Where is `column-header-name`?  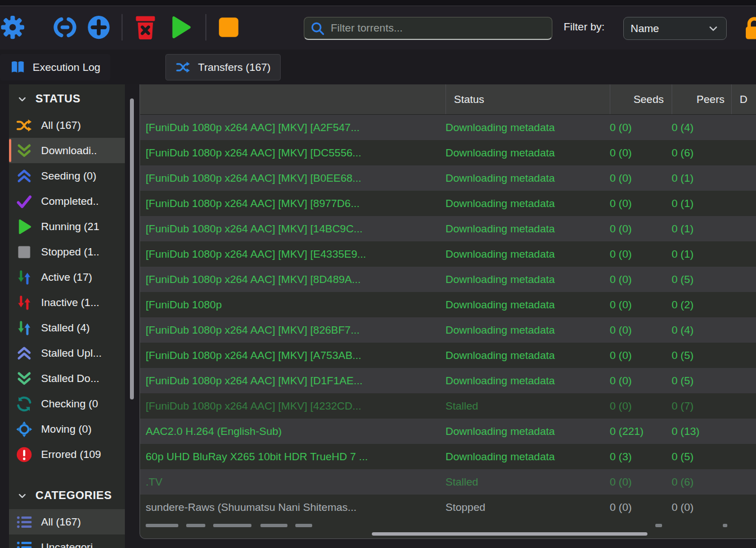
column-header-name is located at coordinates (292, 99).